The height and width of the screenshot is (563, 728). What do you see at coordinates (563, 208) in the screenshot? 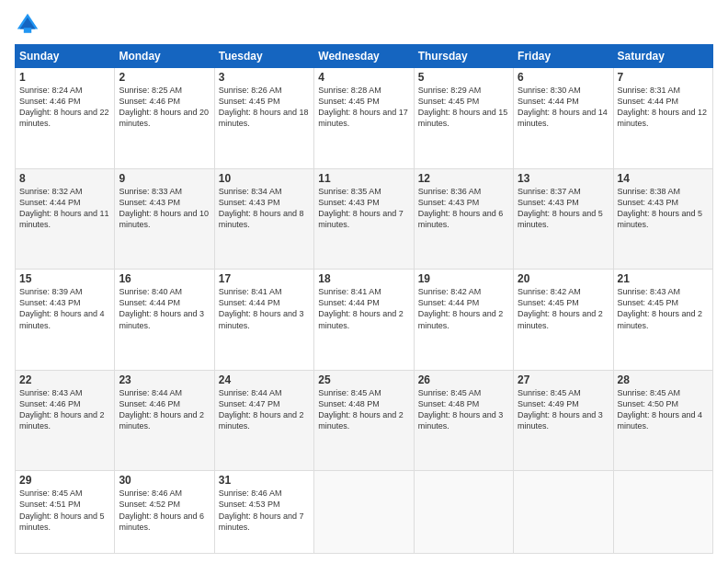
I see `day-info: Sunrise: 8:37 AMSunset: 4:43 PMDaylight:…` at bounding box center [563, 208].